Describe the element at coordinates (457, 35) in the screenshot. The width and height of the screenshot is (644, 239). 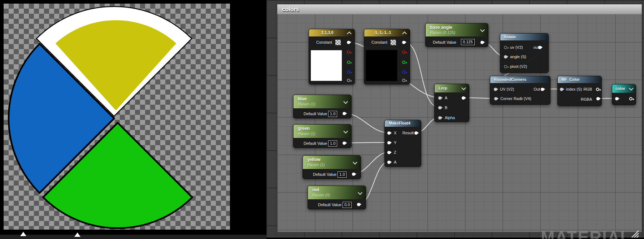
I see `node-param-base-angle: base angle Param (0.125) Default Value 0…` at that location.